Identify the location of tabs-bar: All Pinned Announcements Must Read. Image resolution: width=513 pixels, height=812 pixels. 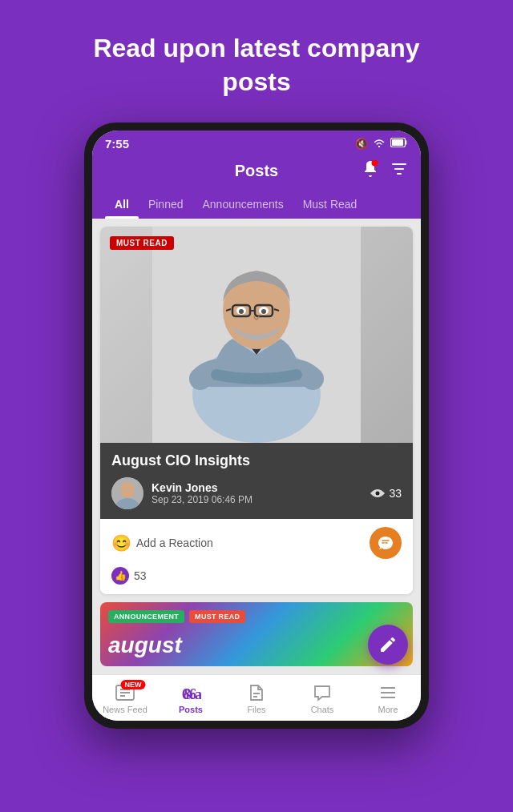
(256, 204).